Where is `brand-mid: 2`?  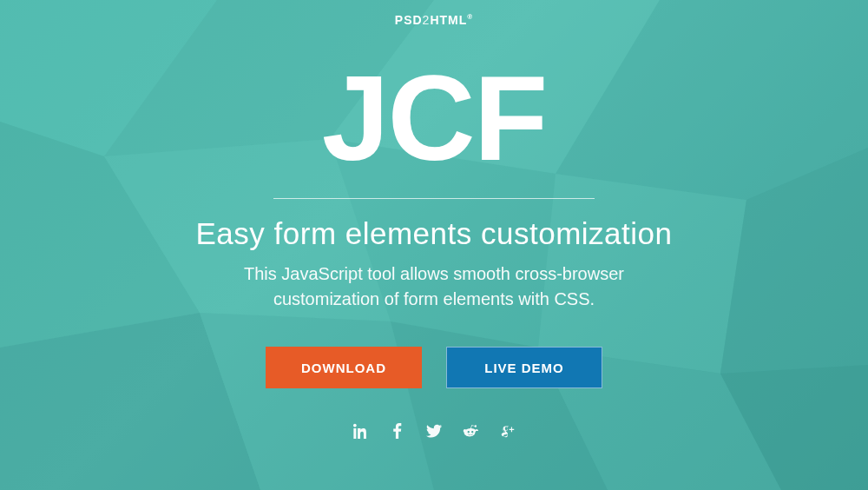 brand-mid: 2 is located at coordinates (427, 20).